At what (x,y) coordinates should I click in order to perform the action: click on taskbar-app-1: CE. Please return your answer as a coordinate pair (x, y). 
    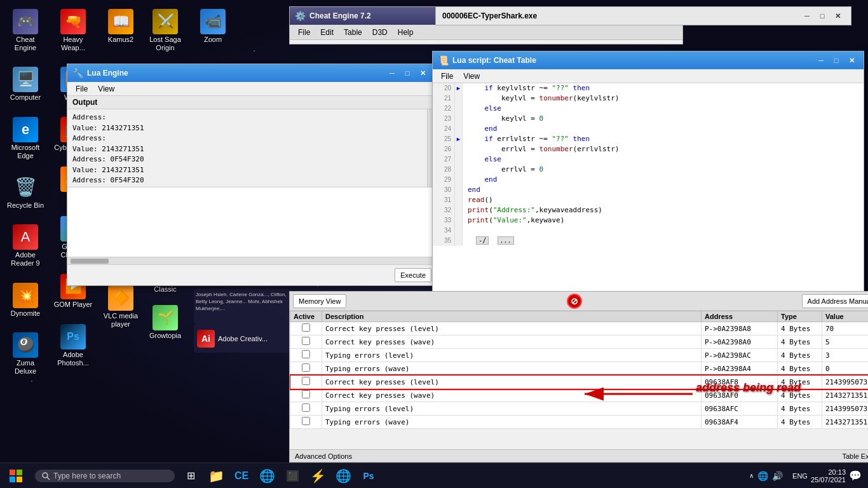
    Looking at the image, I should click on (241, 476).